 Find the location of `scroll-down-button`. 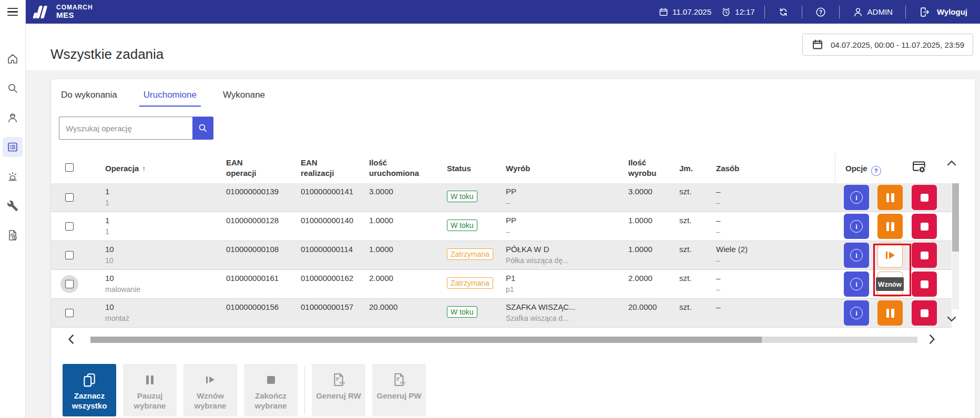

scroll-down-button is located at coordinates (952, 319).